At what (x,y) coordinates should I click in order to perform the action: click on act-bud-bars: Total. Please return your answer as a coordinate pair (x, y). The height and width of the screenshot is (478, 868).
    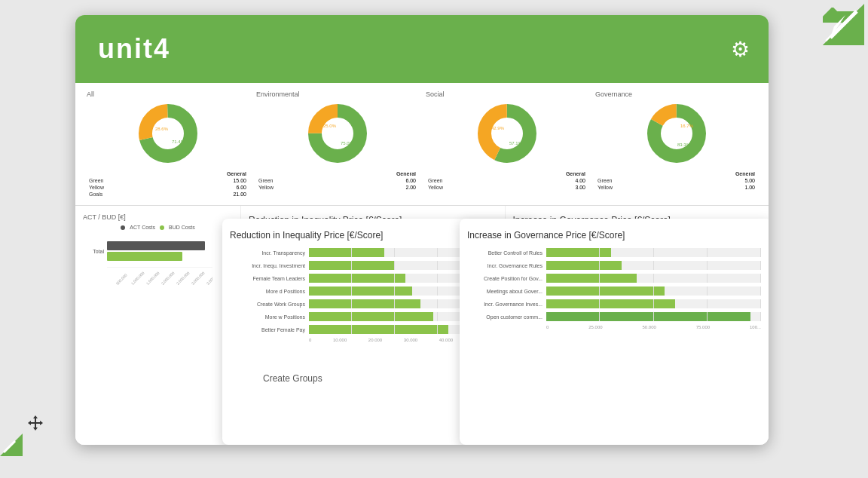
    Looking at the image, I should click on (158, 251).